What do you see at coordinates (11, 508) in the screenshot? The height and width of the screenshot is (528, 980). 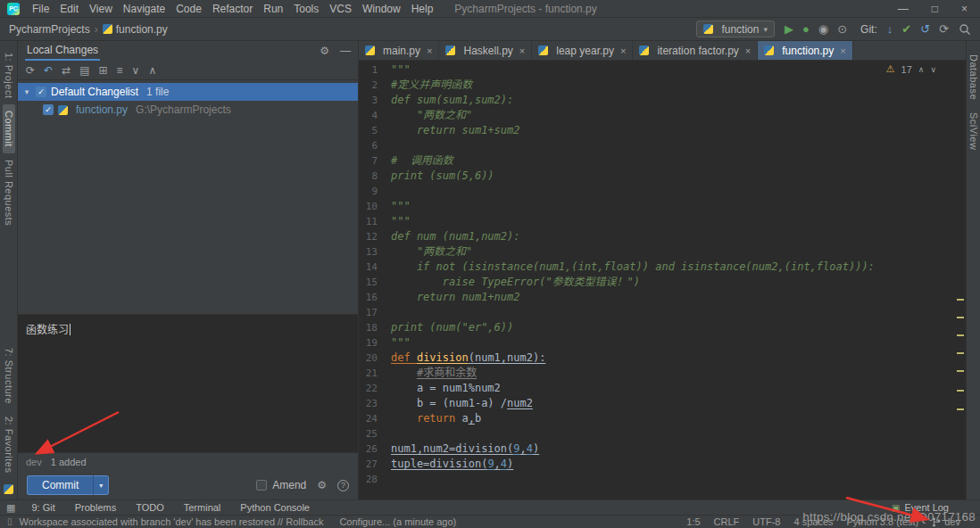 I see `tool-windows-grid-icon: ▦` at bounding box center [11, 508].